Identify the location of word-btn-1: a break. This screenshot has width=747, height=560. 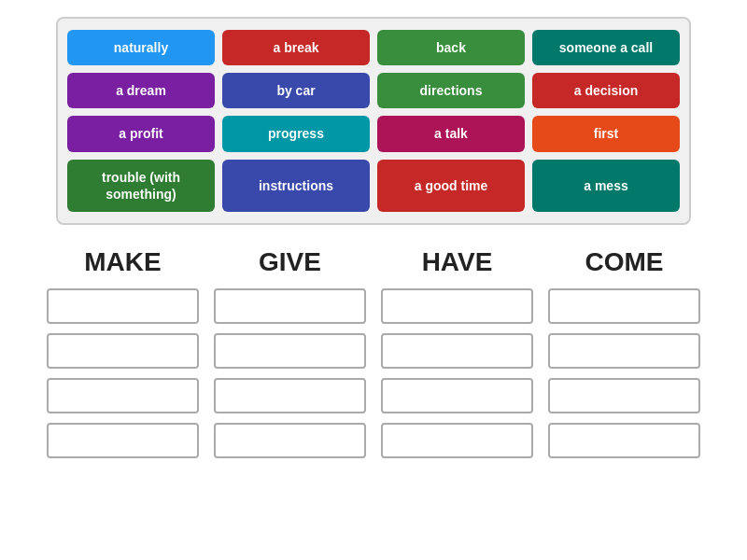
(296, 48).